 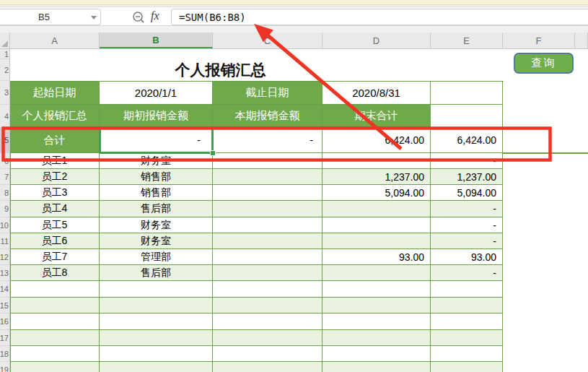 I want to click on select-all-corner, so click(x=5, y=40).